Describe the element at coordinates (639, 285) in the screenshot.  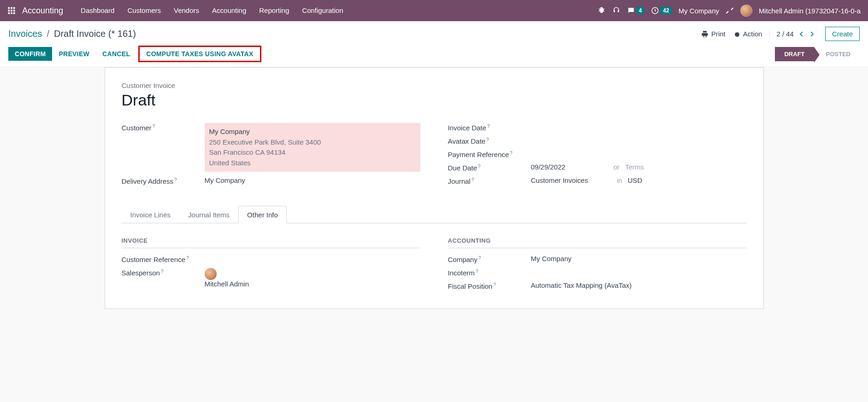
I see `fiscal-field: Automatic Tax Mapping (AvaTax)` at that location.